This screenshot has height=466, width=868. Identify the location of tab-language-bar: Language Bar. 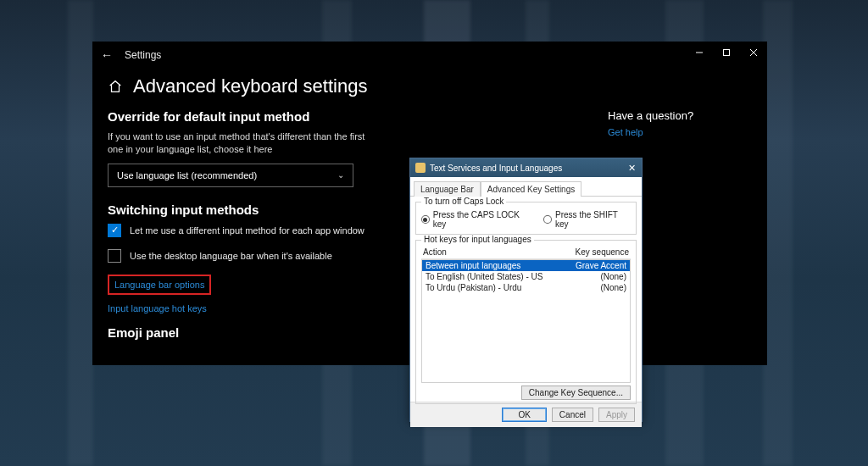
(448, 189).